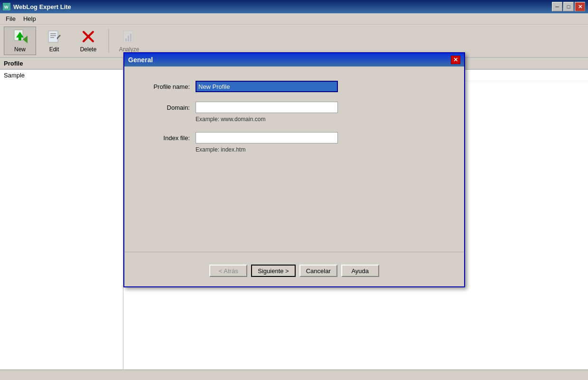  I want to click on list-item: Sample, so click(62, 75).